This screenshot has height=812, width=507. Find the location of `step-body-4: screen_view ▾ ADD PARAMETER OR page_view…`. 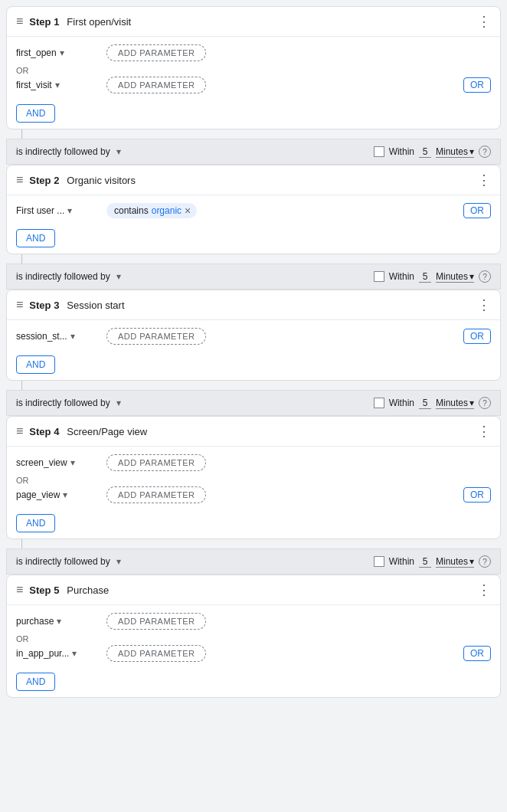

step-body-4: screen_view ▾ ADD PARAMETER OR page_view… is located at coordinates (254, 493).